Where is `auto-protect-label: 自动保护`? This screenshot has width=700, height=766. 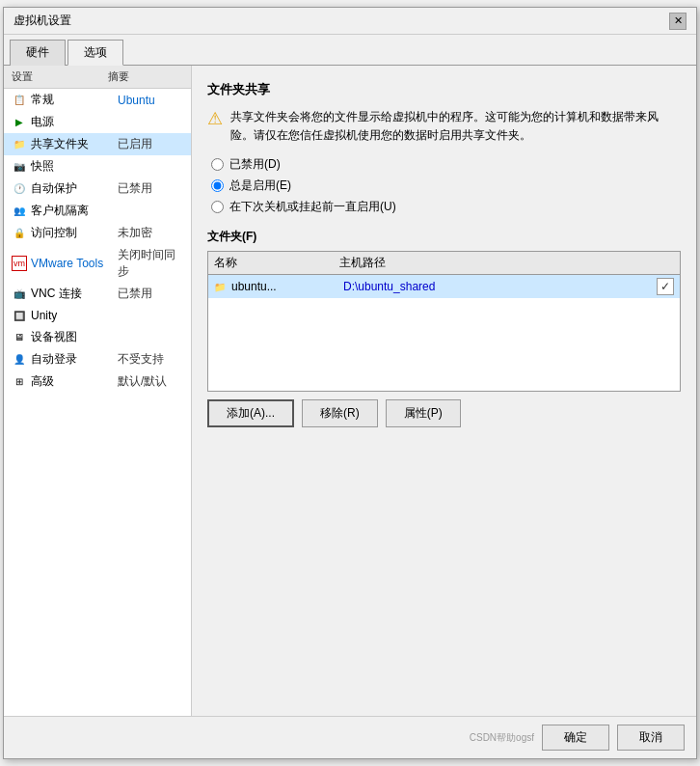
auto-protect-label: 自动保护 is located at coordinates (74, 189).